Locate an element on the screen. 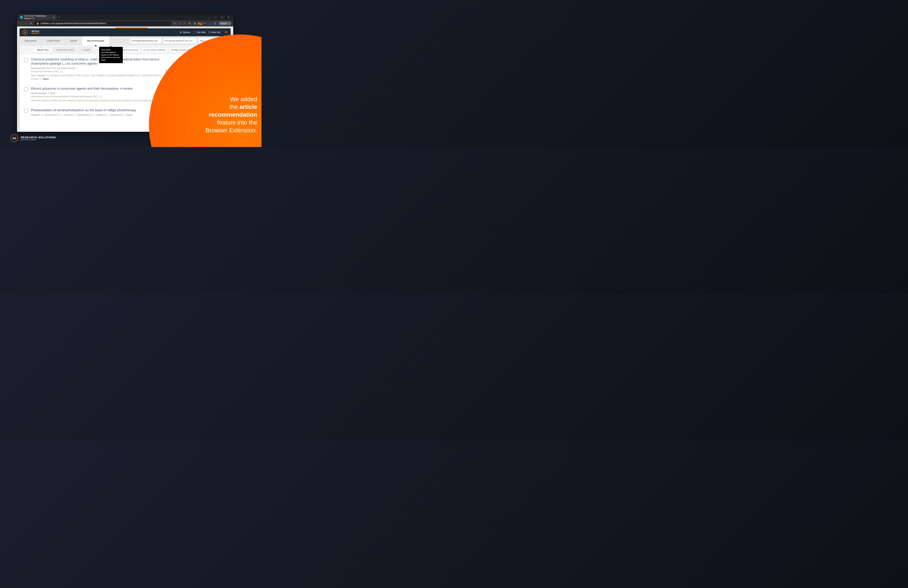 The image size is (908, 588). back-icon: ← is located at coordinates (21, 24).